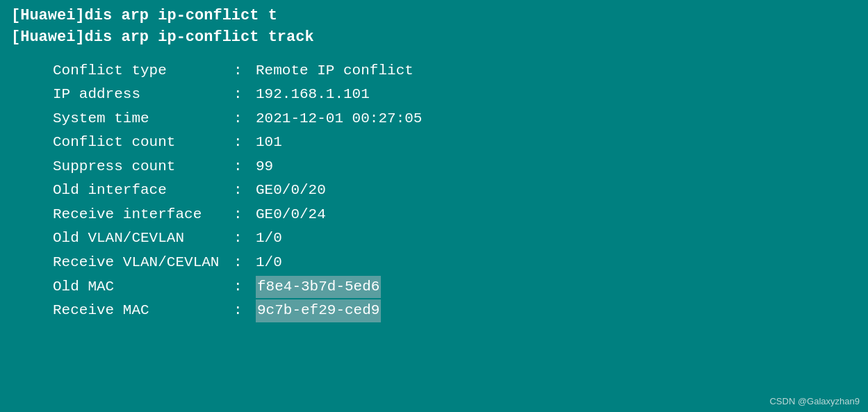 Image resolution: width=868 pixels, height=412 pixels. I want to click on field-value: 101, so click(269, 143).